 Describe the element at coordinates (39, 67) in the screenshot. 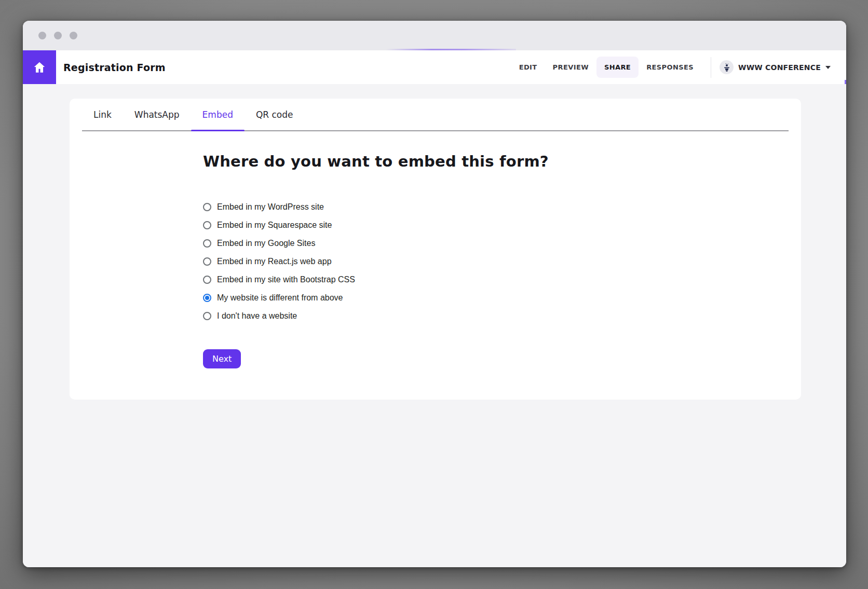

I see `home-icon` at that location.